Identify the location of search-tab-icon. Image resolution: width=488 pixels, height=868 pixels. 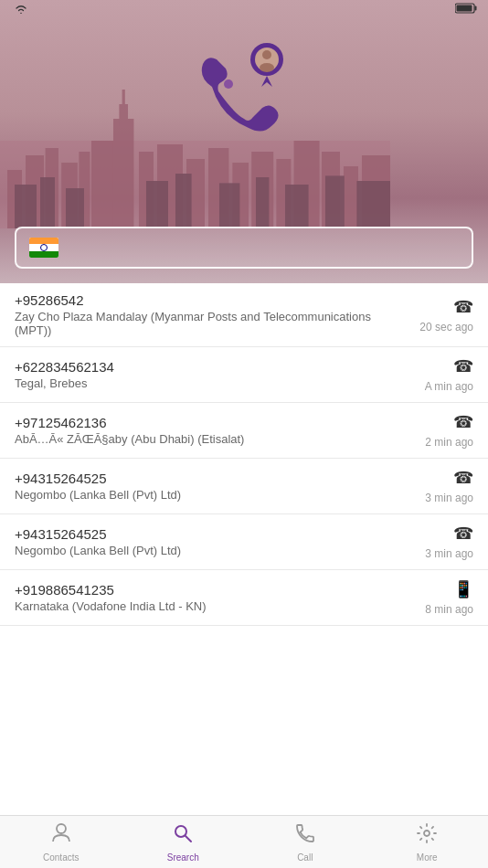
(183, 836).